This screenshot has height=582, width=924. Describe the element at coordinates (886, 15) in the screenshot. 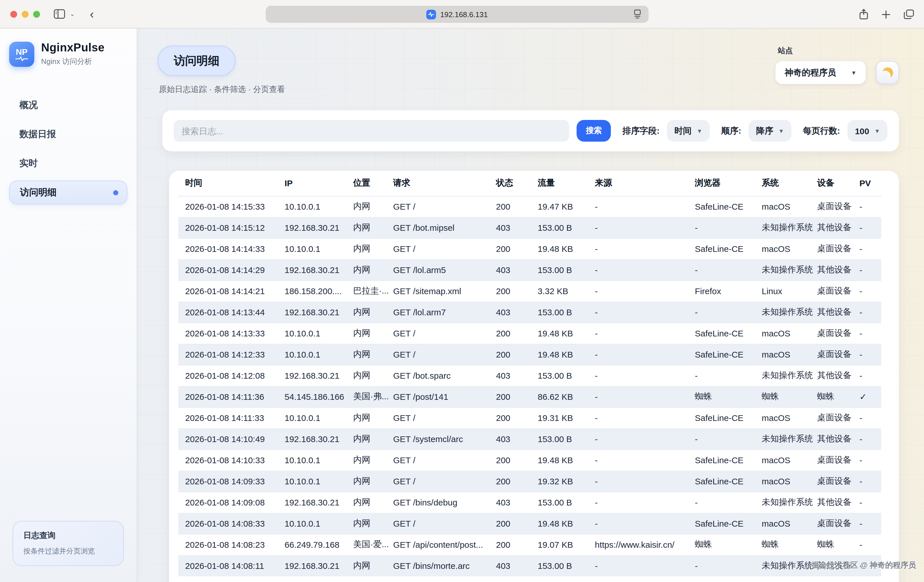

I see `new-tab-icon` at that location.